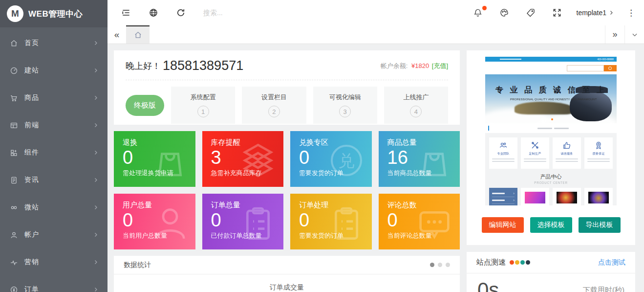 The image size is (644, 292). What do you see at coordinates (15, 14) in the screenshot?
I see `logo: M` at bounding box center [15, 14].